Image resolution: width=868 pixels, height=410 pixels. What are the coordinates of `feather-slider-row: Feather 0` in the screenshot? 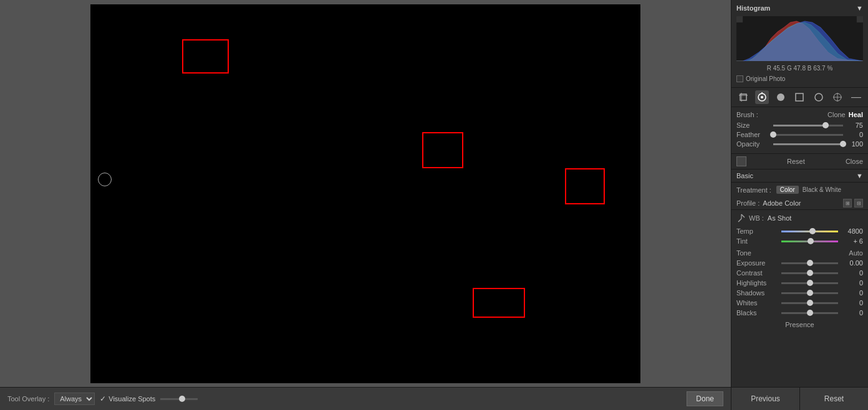 It's located at (799, 135).